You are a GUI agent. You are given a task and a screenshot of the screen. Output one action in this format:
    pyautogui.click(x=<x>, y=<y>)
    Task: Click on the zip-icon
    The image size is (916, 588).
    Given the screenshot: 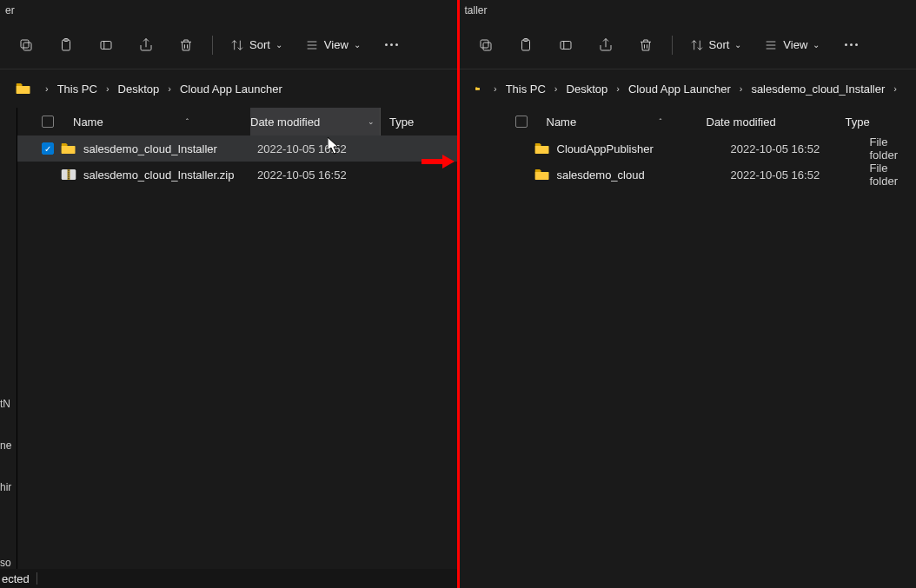 What is the action you would take?
    pyautogui.click(x=69, y=175)
    